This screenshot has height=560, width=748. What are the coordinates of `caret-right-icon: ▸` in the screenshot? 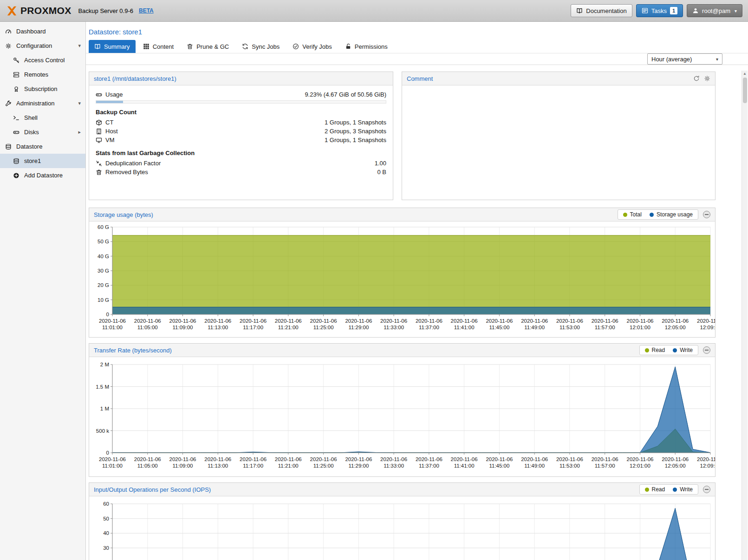 It's located at (79, 132).